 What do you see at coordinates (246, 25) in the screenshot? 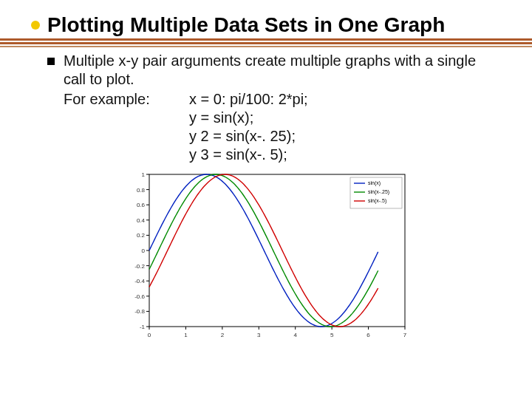
I see `page-title: Plotting Multiple Data Sets in One Graph` at bounding box center [246, 25].